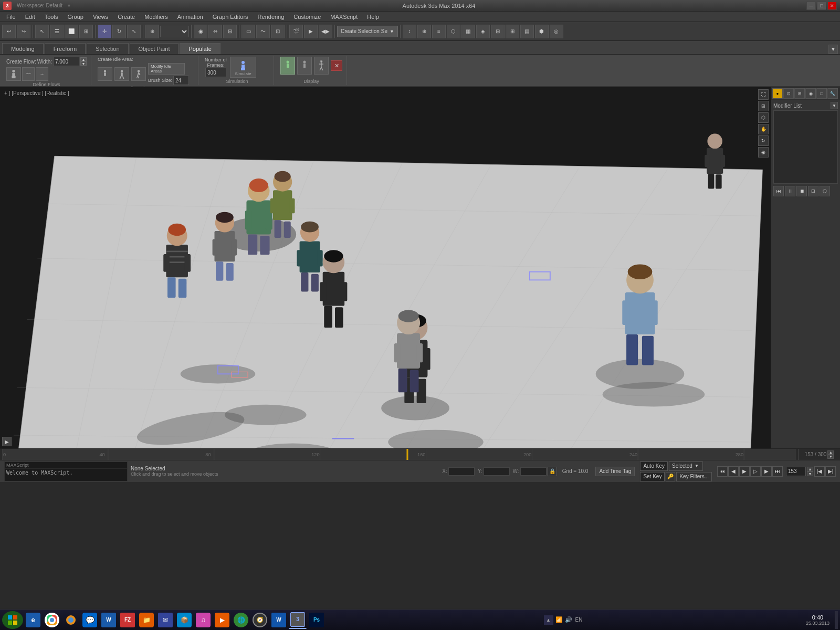 This screenshot has width=840, height=630. What do you see at coordinates (11, 17) in the screenshot?
I see `menu-file: File` at bounding box center [11, 17].